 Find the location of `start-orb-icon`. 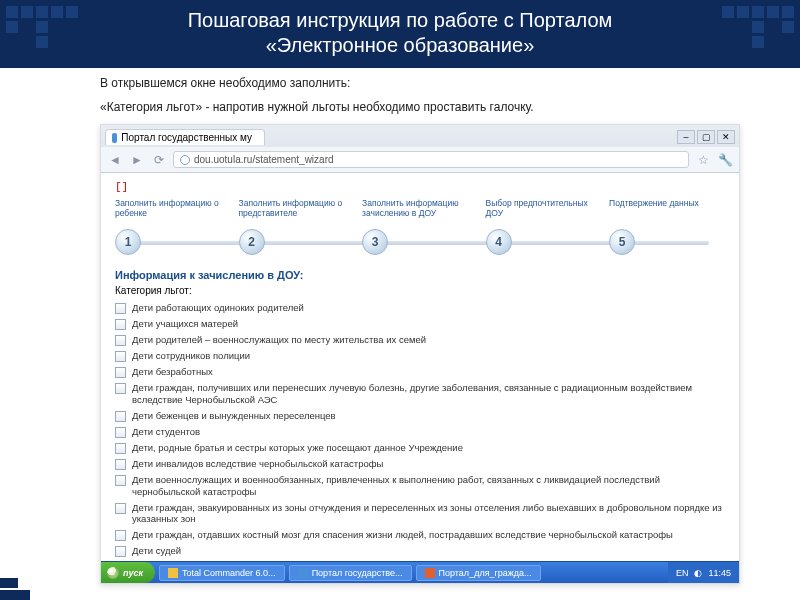

start-orb-icon is located at coordinates (113, 573).